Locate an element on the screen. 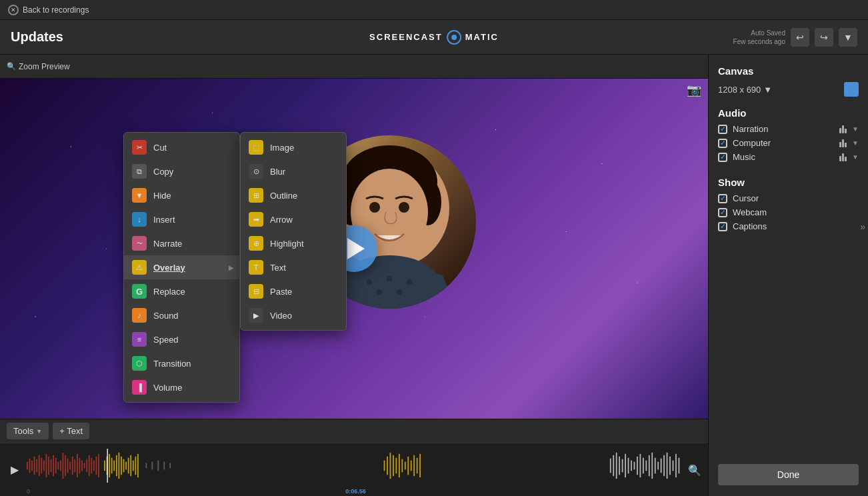 Image resolution: width=868 pixels, height=496 pixels. bar3 is located at coordinates (845, 145).